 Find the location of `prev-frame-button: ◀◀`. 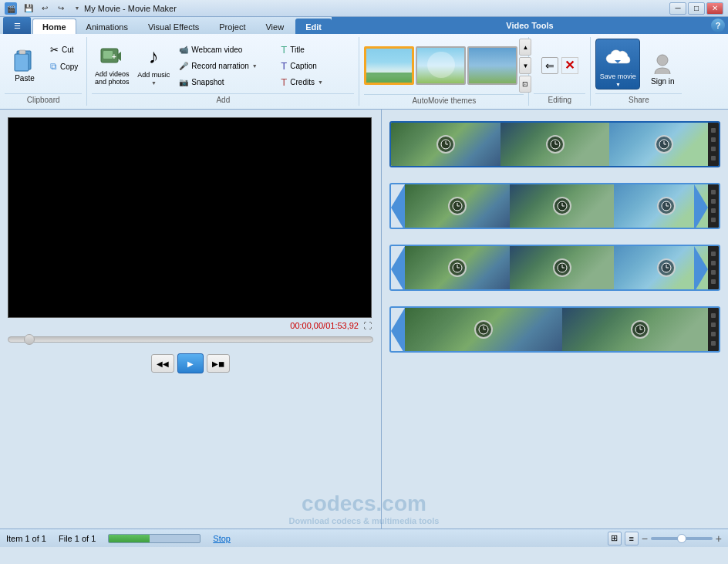

prev-frame-button: ◀◀ is located at coordinates (163, 363).